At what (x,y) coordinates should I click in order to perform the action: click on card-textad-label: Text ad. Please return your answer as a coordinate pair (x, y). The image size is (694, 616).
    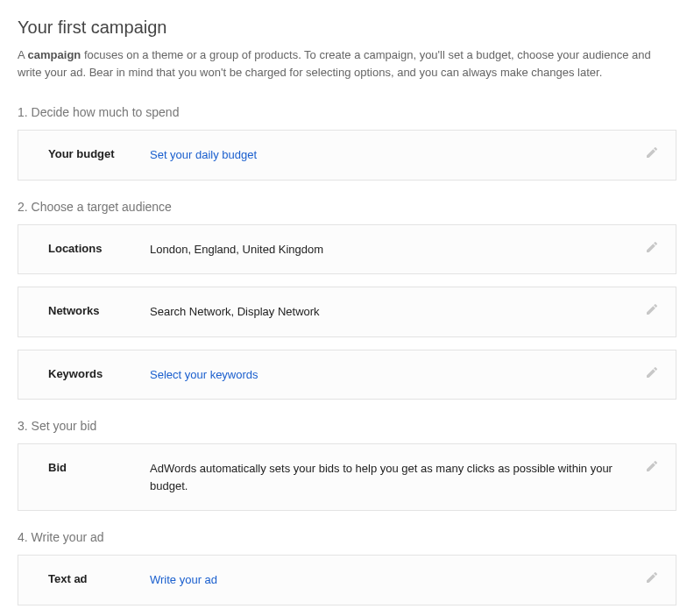
    Looking at the image, I should click on (99, 578).